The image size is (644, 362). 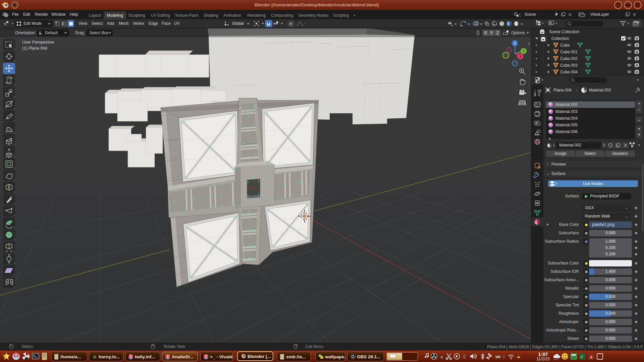 What do you see at coordinates (35, 48) in the screenshot?
I see `svg-text: (1) Plane.004` at bounding box center [35, 48].